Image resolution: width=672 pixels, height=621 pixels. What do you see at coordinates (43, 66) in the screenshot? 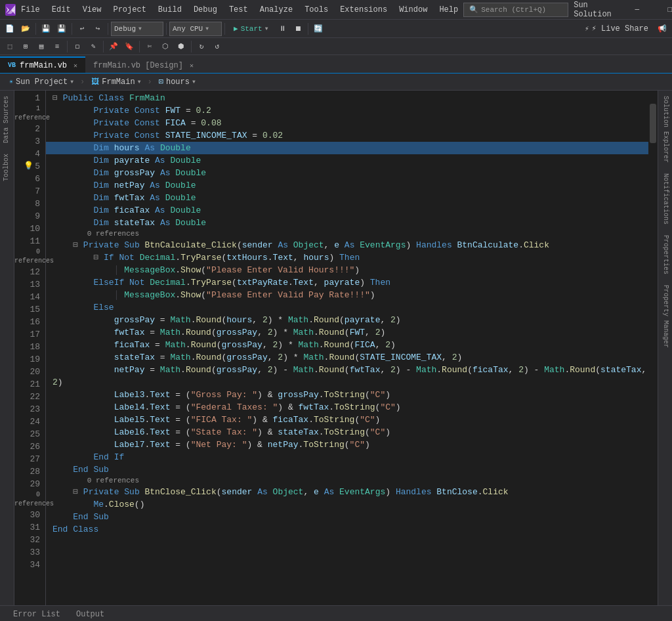
I see `tab-frmmain-label: frmMain.vb` at bounding box center [43, 66].